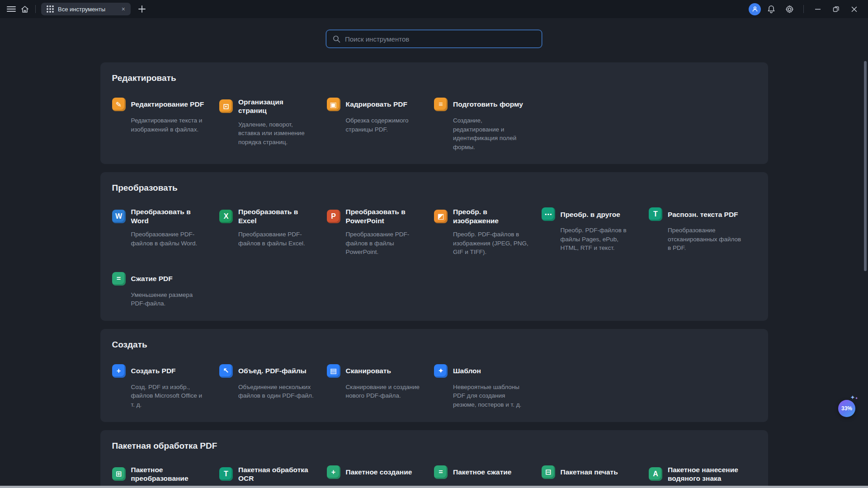 This screenshot has width=868, height=488. What do you see at coordinates (11, 9) in the screenshot?
I see `hamburger-menu-button` at bounding box center [11, 9].